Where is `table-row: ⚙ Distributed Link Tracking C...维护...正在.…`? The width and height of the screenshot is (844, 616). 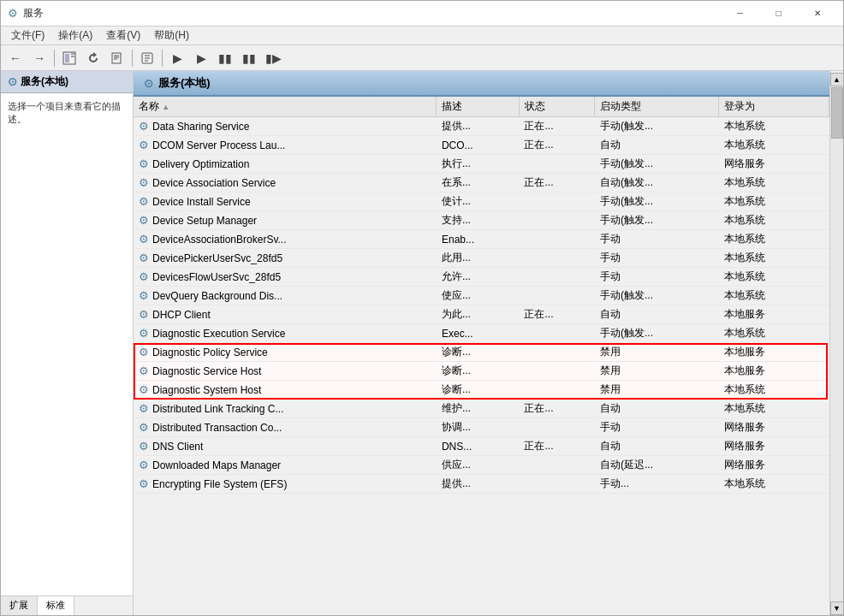
table-row: ⚙ Distributed Link Tracking C...维护...正在.… is located at coordinates (481, 409).